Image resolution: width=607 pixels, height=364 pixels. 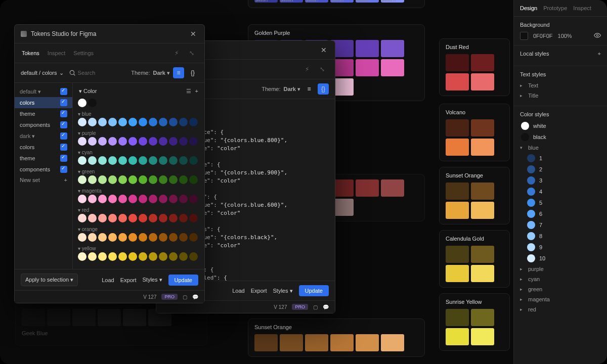 What do you see at coordinates (50, 280) in the screenshot?
I see `apply-to-selection-button: Apply to selection ▾` at bounding box center [50, 280].